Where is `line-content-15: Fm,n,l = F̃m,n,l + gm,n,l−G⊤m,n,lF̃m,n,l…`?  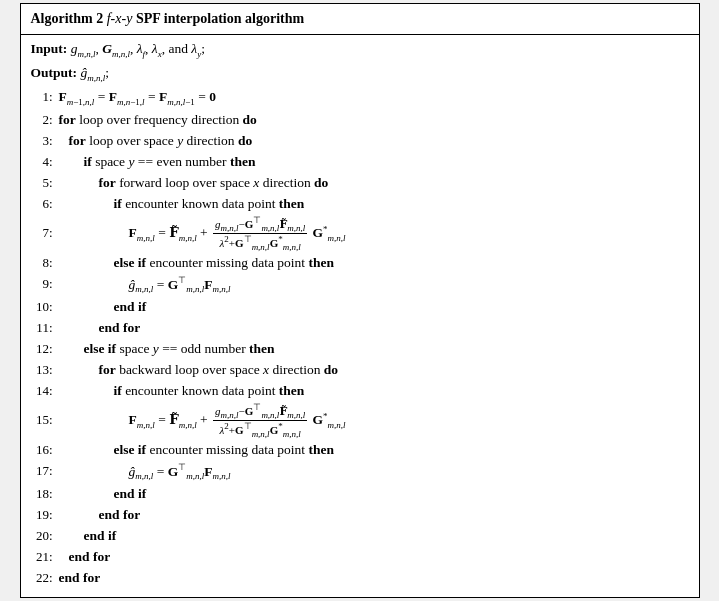 line-content-15: Fm,n,l = F̃m,n,l + gm,n,l−G⊤m,n,lF̃m,n,l… is located at coordinates (409, 421).